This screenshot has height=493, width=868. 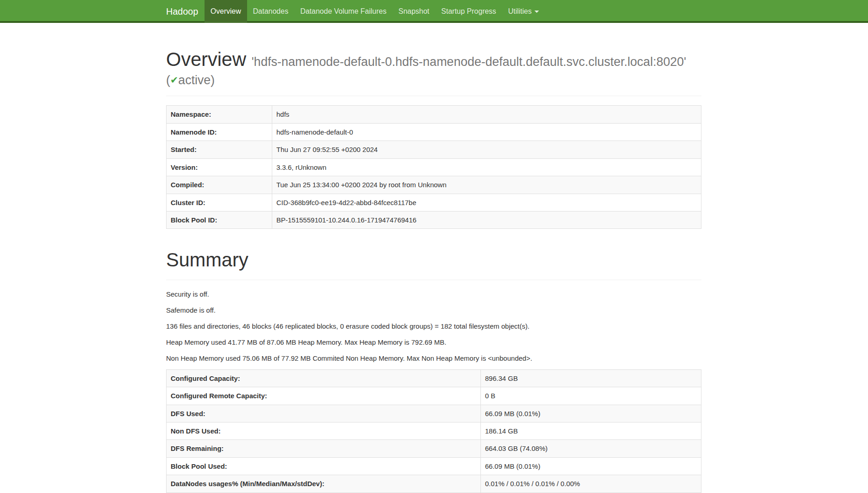 What do you see at coordinates (434, 260) in the screenshot?
I see `summary-title: Summary` at bounding box center [434, 260].